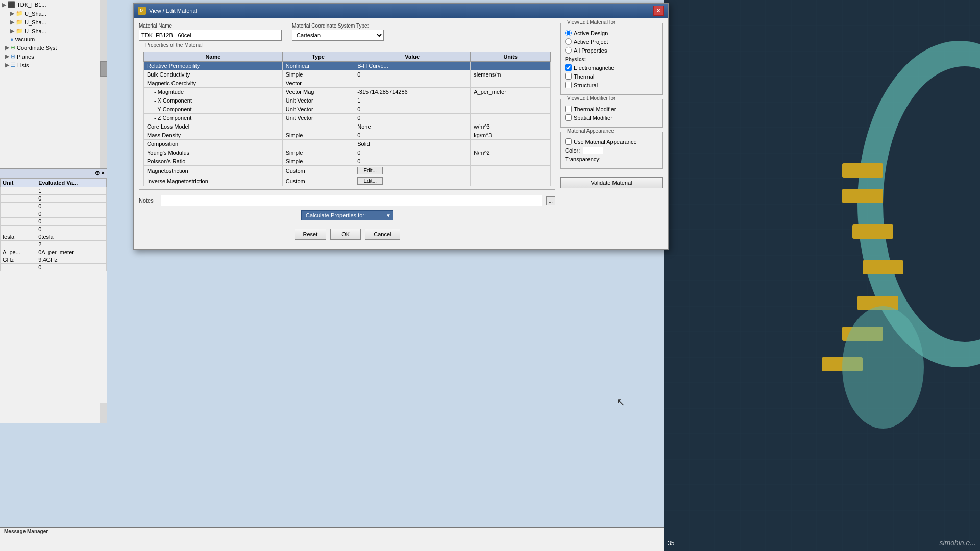 This screenshot has height=551, width=980. Describe the element at coordinates (412, 66) in the screenshot. I see `prop-value-cell: B-H Curve...` at that location.